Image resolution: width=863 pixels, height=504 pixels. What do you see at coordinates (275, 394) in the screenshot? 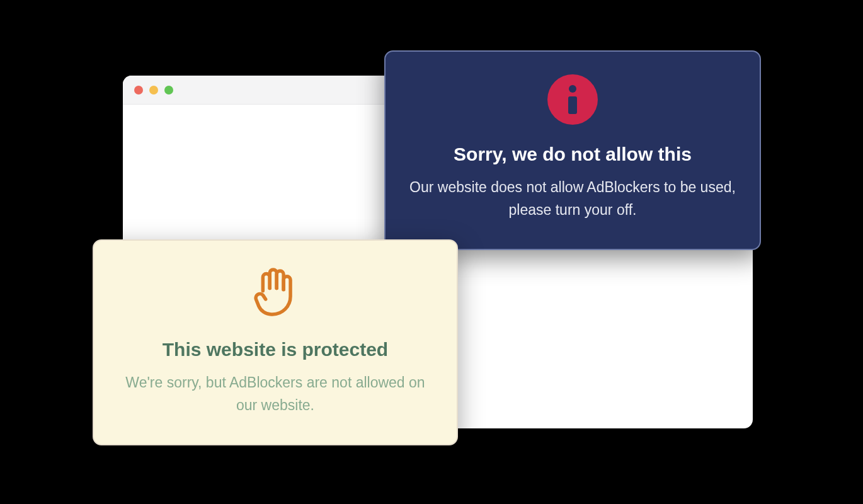
I see `cream-dialog-body: We're sorry, but AdBlockers are not allo…` at bounding box center [275, 394].